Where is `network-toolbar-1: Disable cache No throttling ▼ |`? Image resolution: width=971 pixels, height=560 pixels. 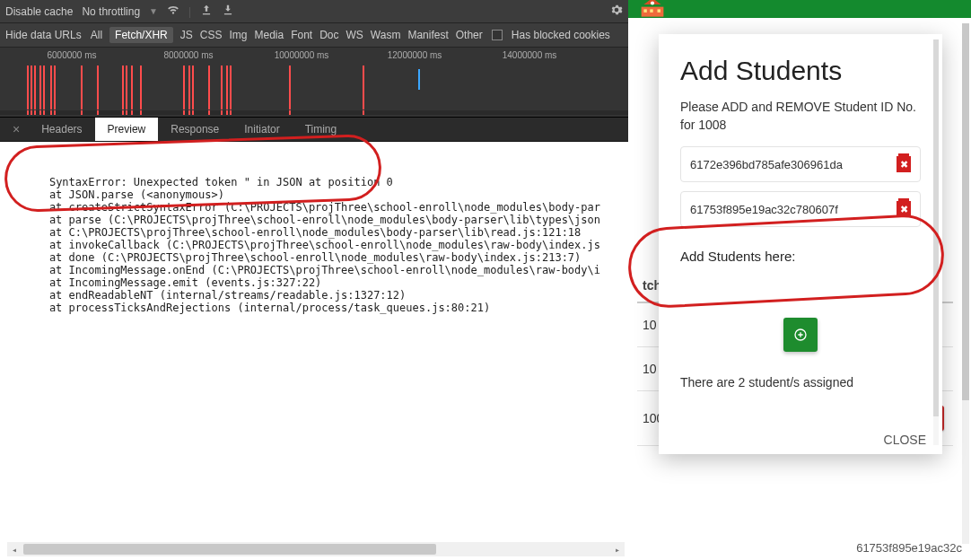
network-toolbar-1: Disable cache No throttling ▼ | is located at coordinates (314, 12).